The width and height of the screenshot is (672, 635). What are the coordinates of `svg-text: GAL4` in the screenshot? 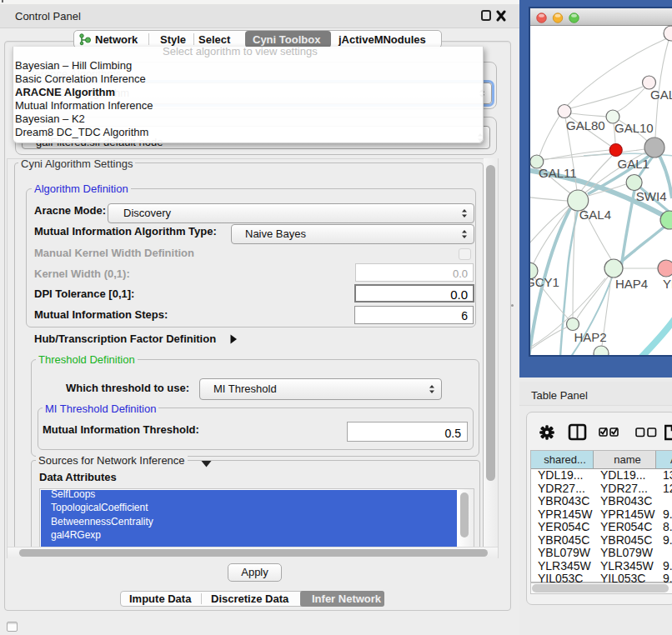 It's located at (595, 215).